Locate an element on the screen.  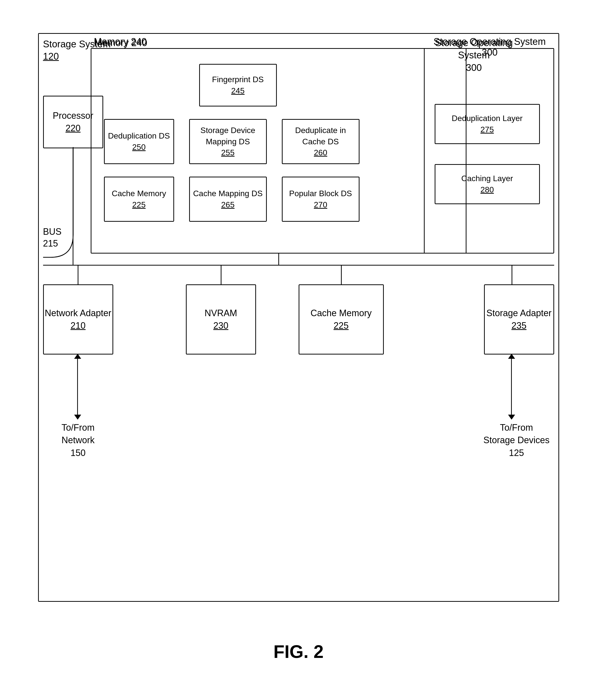
network-adapter-box: Network Adapter 210 is located at coordinates (78, 320).